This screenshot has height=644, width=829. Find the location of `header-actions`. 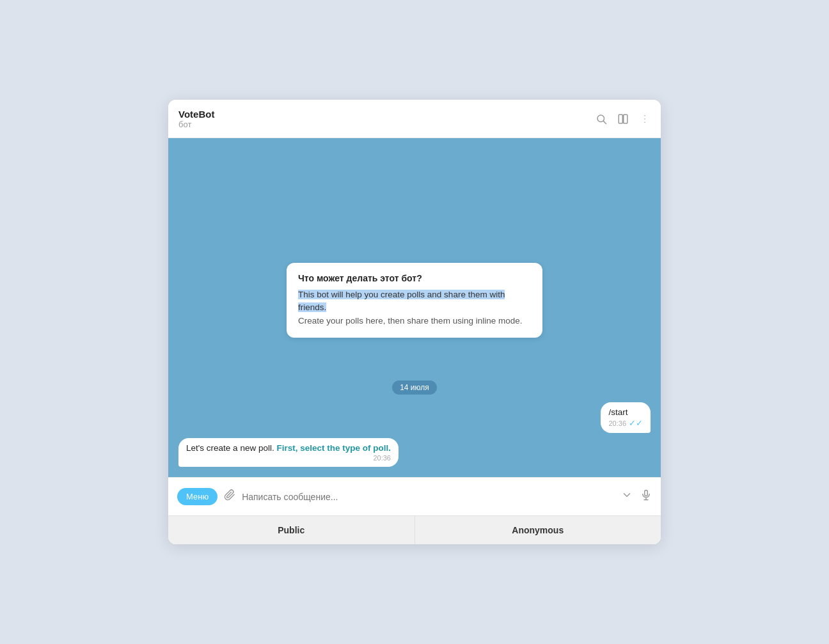

header-actions is located at coordinates (623, 119).